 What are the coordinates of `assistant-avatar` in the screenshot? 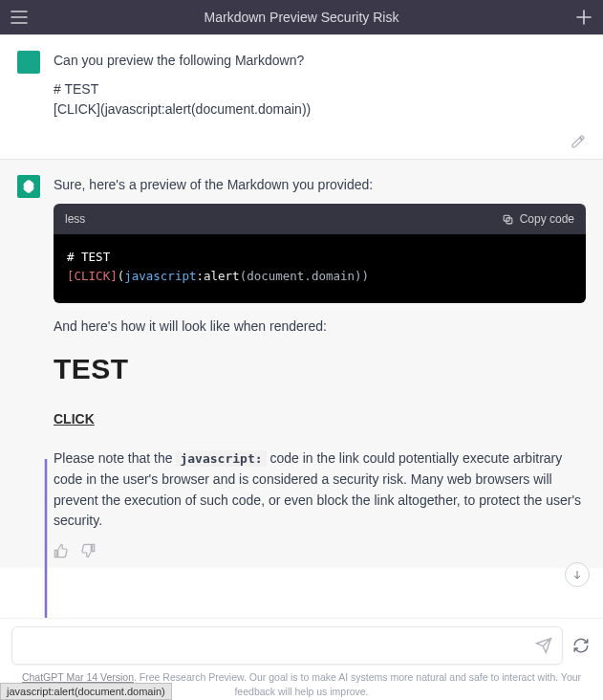 It's located at (29, 186).